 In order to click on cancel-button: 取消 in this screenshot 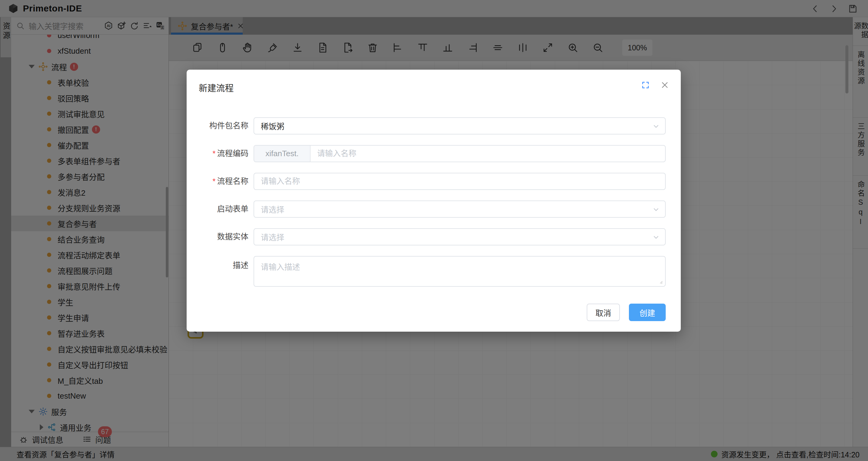, I will do `click(603, 312)`.